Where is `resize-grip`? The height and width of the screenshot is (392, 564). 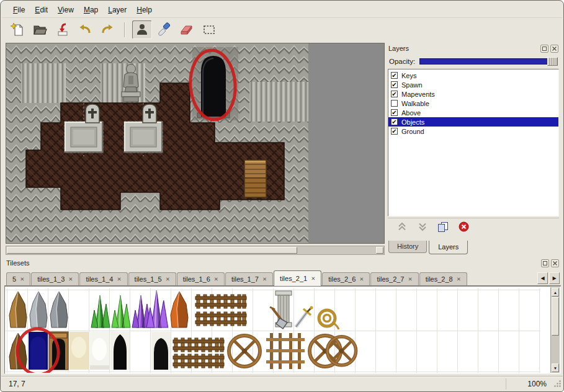
resize-grip is located at coordinates (557, 385).